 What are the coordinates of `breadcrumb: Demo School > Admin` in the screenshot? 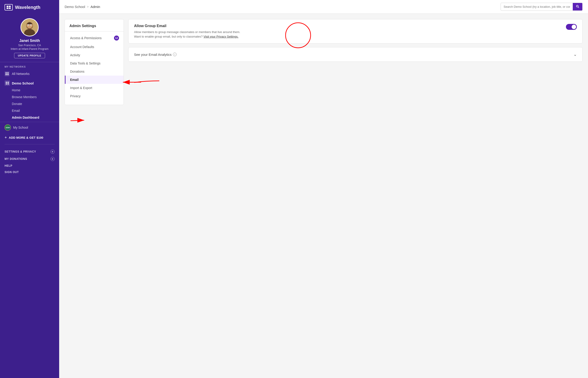 It's located at (82, 7).